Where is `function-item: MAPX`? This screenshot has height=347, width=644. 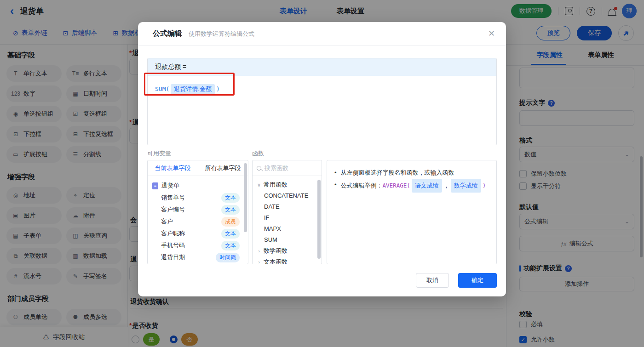 function-item: MAPX is located at coordinates (287, 229).